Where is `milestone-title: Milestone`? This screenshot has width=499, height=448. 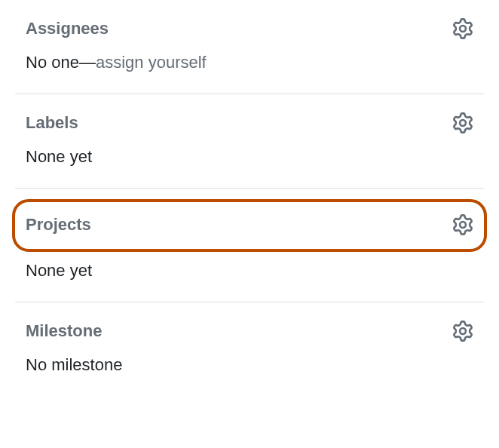 milestone-title: Milestone is located at coordinates (63, 331).